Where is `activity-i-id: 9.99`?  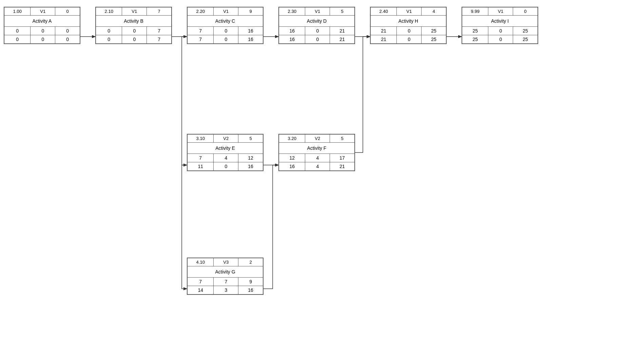 activity-i-id: 9.99 is located at coordinates (475, 12).